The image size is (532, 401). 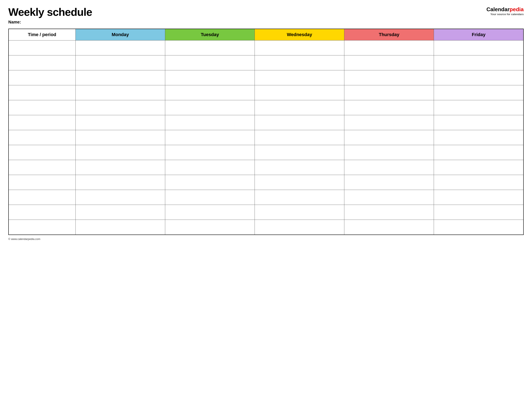 What do you see at coordinates (50, 22) in the screenshot?
I see `name-label: Name:` at bounding box center [50, 22].